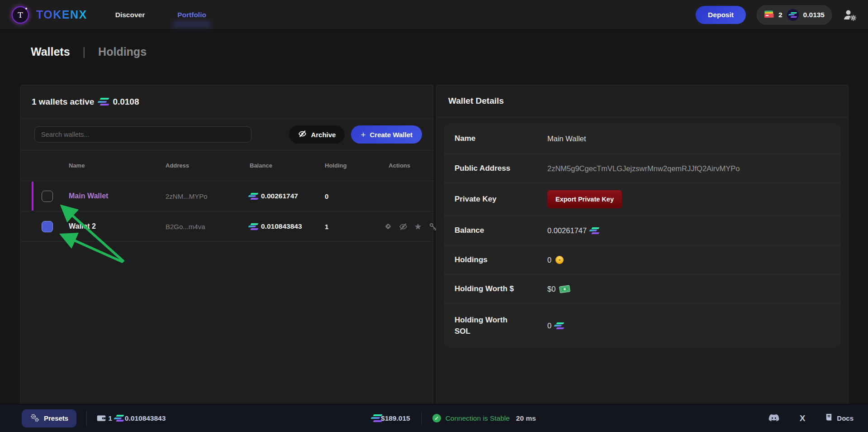 This screenshot has height=432, width=868. I want to click on nav-links: Discover Portfolio, so click(161, 15).